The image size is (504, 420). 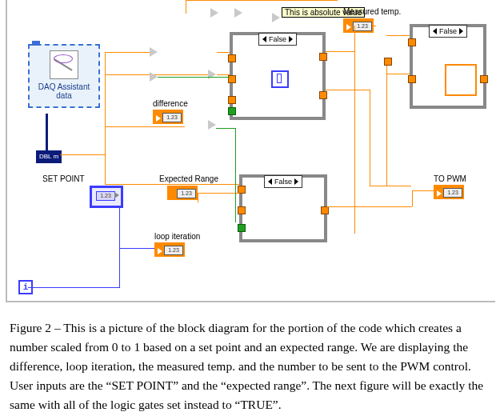 I want to click on inner-box, so click(x=461, y=80).